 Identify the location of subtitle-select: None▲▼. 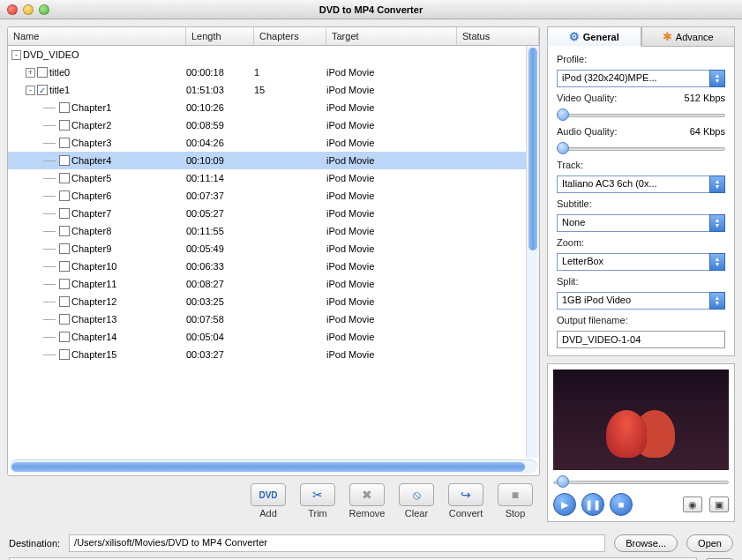
(641, 223).